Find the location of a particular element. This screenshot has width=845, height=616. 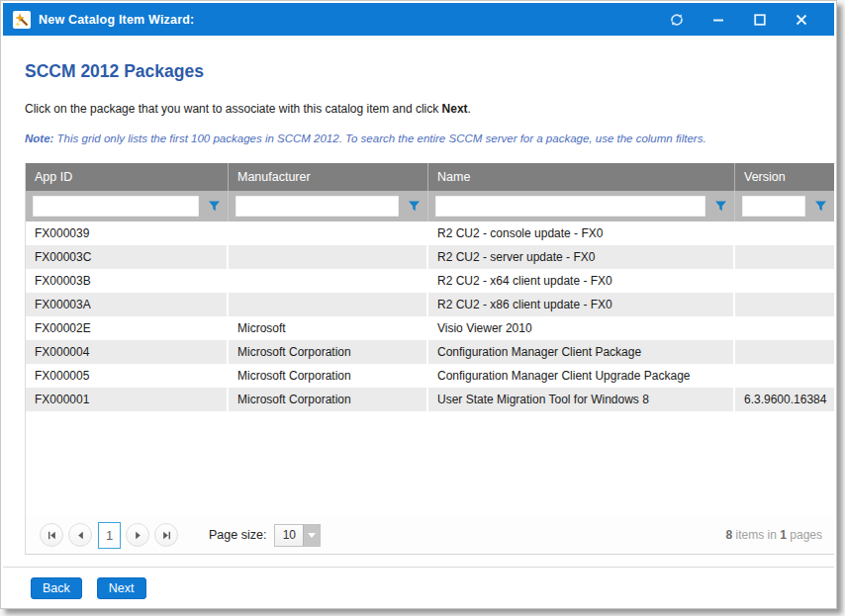

column-header-version: Version is located at coordinates (785, 177).